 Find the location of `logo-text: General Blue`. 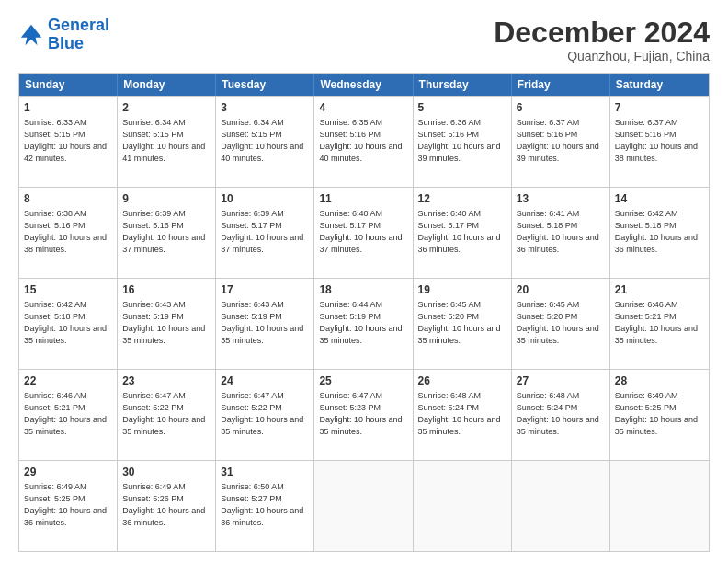

logo-text: General Blue is located at coordinates (79, 35).